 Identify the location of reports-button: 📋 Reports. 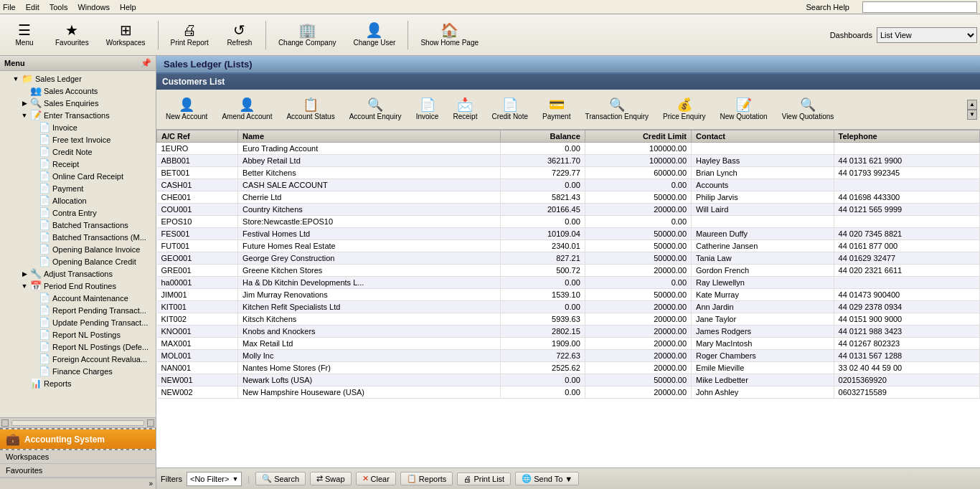
(427, 479).